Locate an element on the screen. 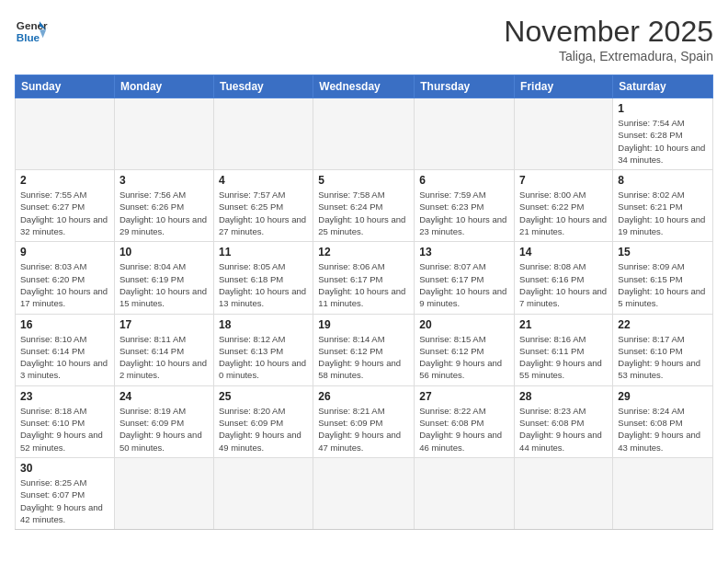  calendar-day-cell: 12Sunrise: 8:06 AM Sunset: 6:17 PM Dayli… is located at coordinates (364, 278).